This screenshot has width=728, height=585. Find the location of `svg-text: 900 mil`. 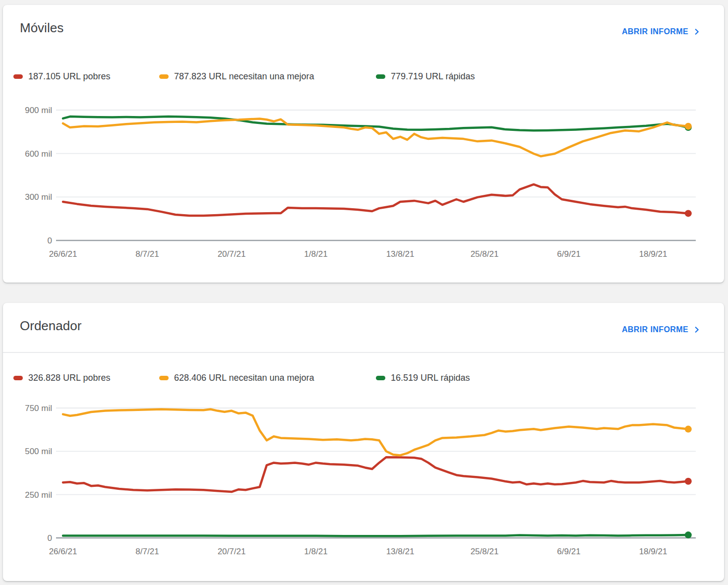

svg-text: 900 mil is located at coordinates (39, 110).